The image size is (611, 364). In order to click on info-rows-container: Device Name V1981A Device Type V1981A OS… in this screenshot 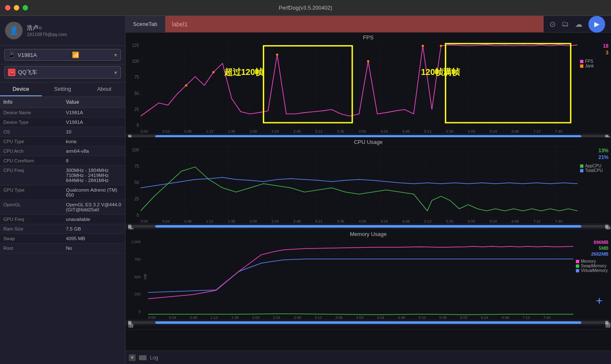, I will do `click(63, 181)`.